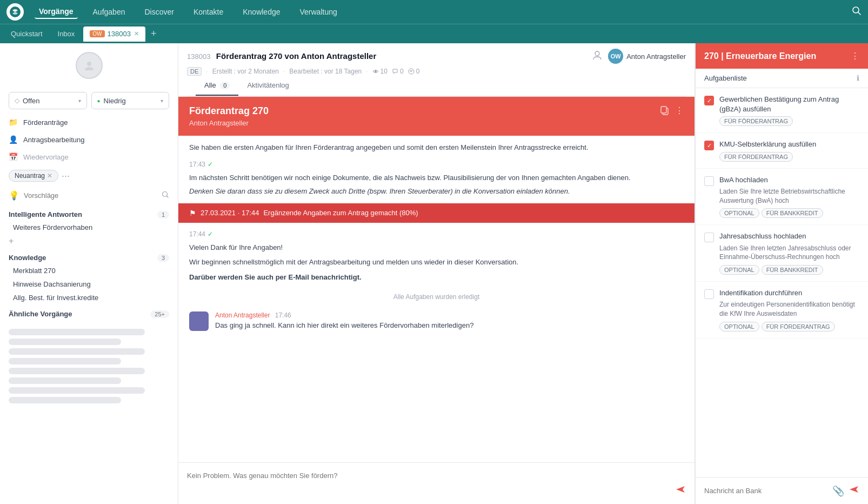 This screenshot has height=504, width=868. What do you see at coordinates (319, 12) in the screenshot?
I see `nav-verwaltung: Verwaltung` at bounding box center [319, 12].